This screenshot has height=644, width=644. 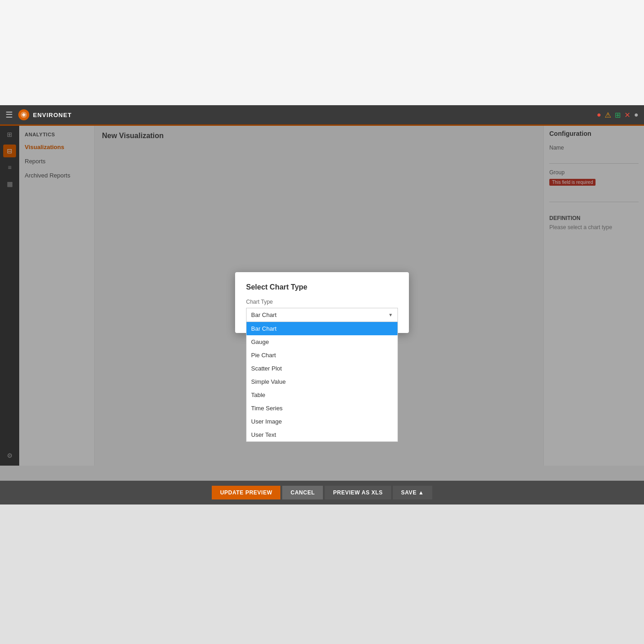 I want to click on preview-xls-button: PREVIEW AS XLS, so click(x=358, y=493).